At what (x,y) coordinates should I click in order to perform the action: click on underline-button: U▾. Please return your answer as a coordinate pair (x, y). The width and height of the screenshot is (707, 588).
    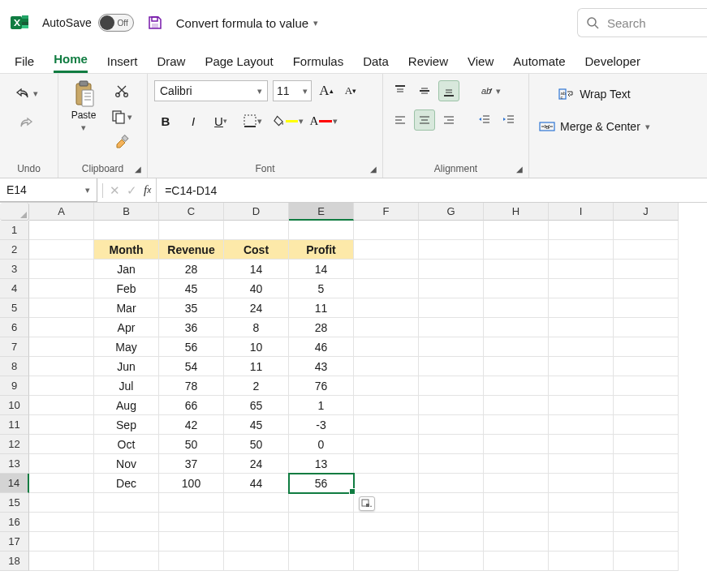
    Looking at the image, I should click on (221, 121).